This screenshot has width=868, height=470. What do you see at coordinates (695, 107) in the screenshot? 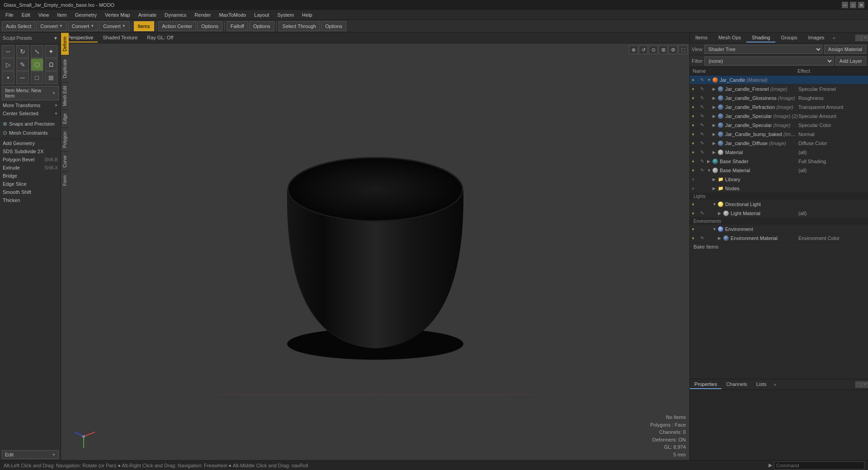
I see `eye-icon-refraction: ●` at bounding box center [695, 107].